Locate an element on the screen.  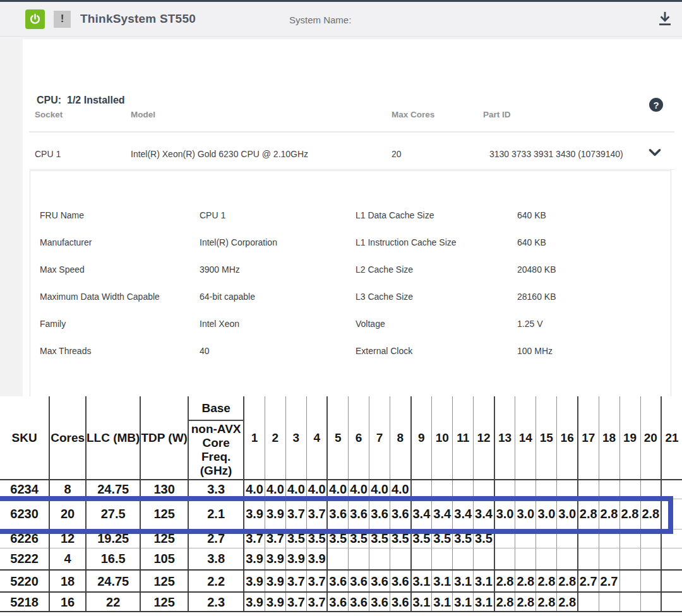
sku-cores-cell: 20 is located at coordinates (68, 514).